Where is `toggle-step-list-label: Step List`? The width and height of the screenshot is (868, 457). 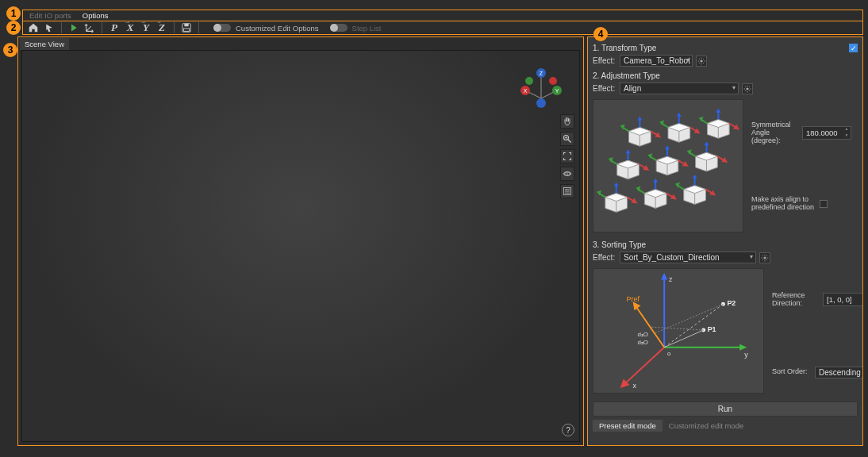
toggle-step-list-label: Step List is located at coordinates (367, 29).